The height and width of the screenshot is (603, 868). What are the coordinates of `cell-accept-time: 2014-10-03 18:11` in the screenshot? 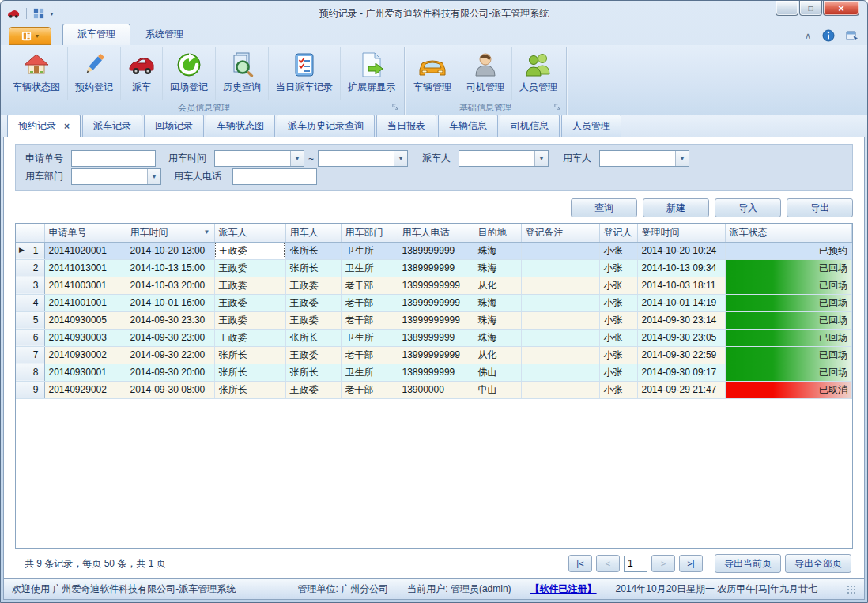 It's located at (681, 285).